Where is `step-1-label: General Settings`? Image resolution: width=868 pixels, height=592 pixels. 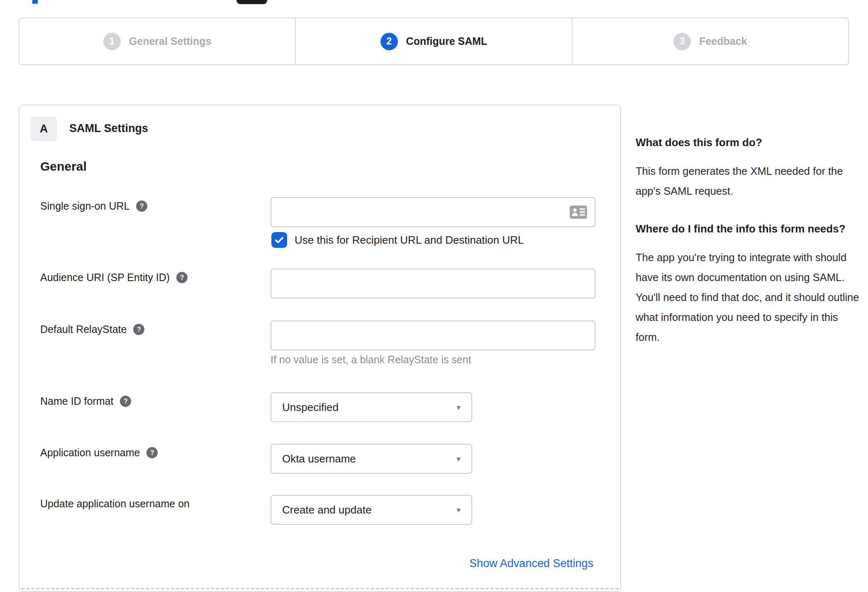
step-1-label: General Settings is located at coordinates (170, 42).